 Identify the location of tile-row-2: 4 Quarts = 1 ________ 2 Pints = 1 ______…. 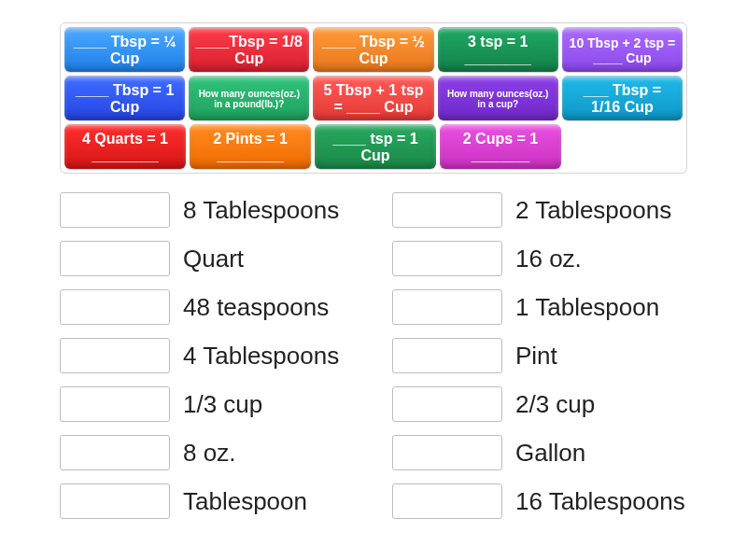
(374, 147).